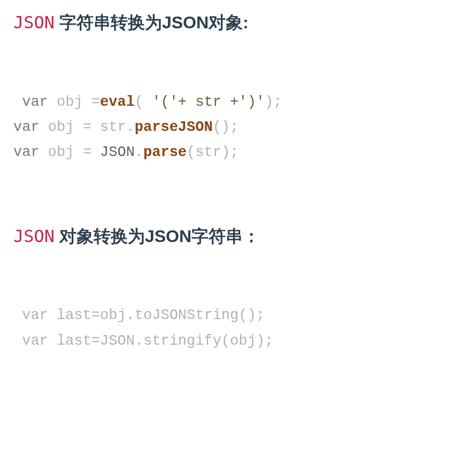 This screenshot has width=476, height=466. What do you see at coordinates (238, 315) in the screenshot?
I see `code-line: var last=obj.toJSONString();` at bounding box center [238, 315].